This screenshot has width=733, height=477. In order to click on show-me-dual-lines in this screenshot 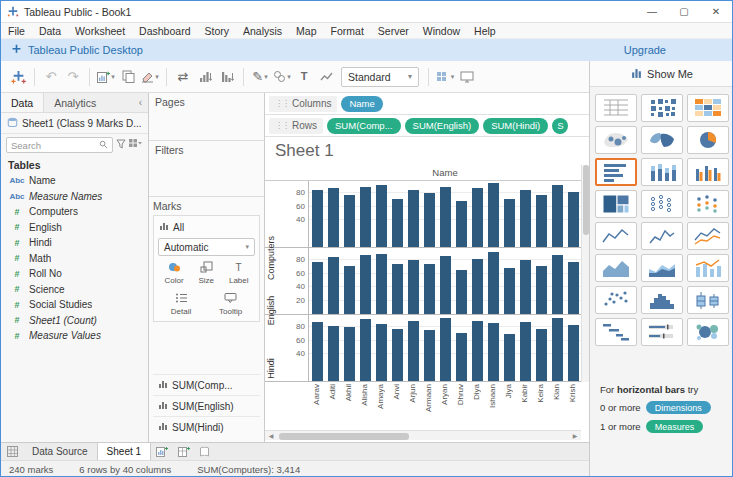, I will do `click(708, 236)`.